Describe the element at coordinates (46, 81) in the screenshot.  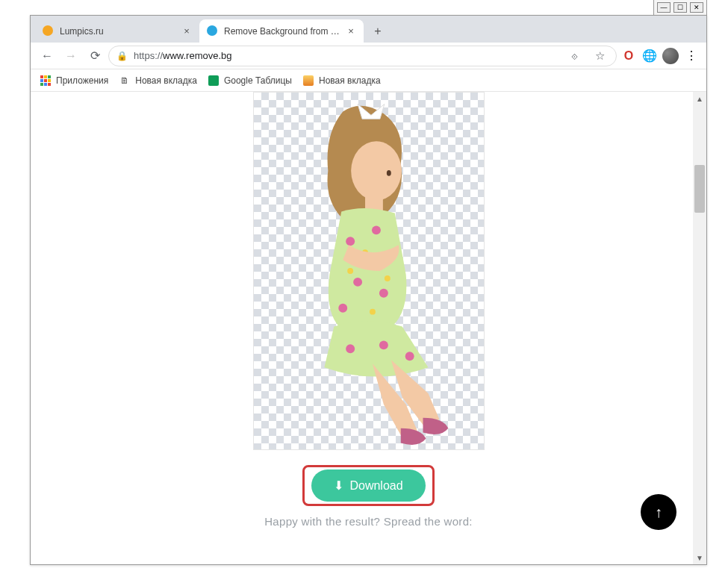
I see `apps-icon` at that location.